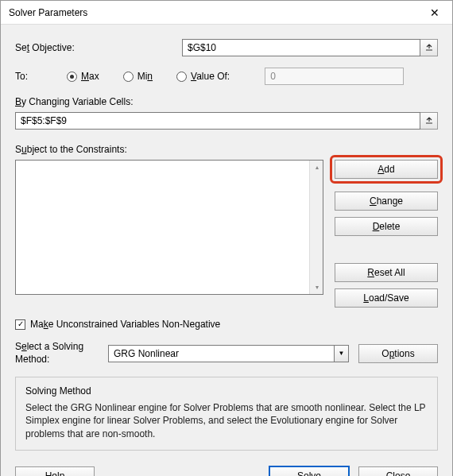 This screenshot has height=476, width=453. Describe the element at coordinates (229, 354) in the screenshot. I see `method-select: GRG Nonlinear ▼` at that location.